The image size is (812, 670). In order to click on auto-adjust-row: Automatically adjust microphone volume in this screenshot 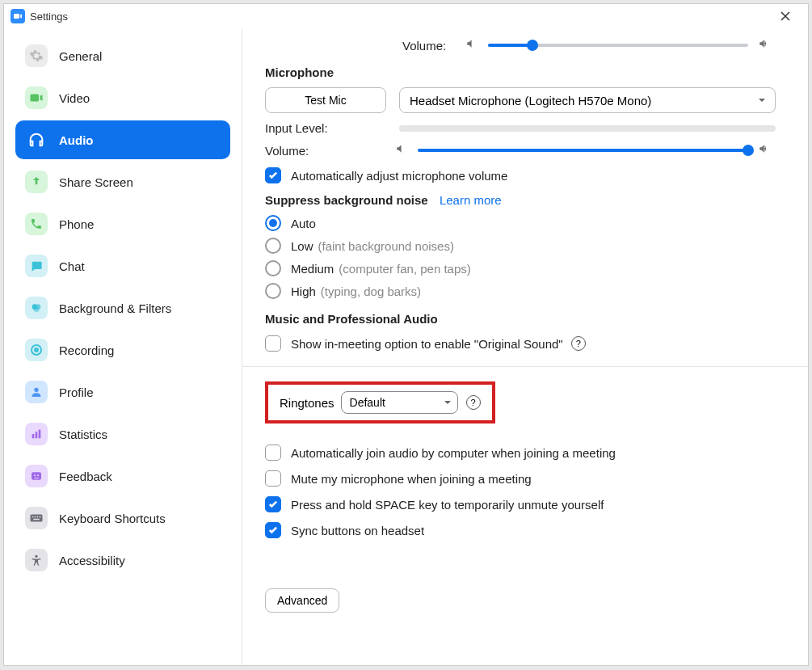, I will do `click(520, 175)`.